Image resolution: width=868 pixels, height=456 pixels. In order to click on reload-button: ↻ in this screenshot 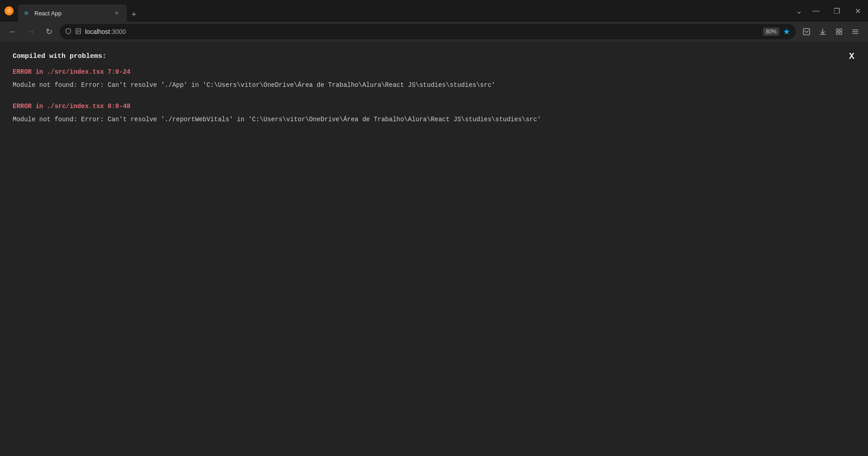, I will do `click(49, 32)`.